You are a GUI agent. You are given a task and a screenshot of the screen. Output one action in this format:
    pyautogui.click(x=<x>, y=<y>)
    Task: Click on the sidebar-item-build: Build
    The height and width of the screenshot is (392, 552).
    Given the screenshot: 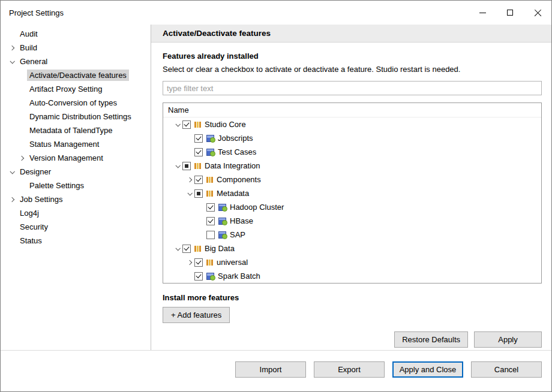 What is the action you would take?
    pyautogui.click(x=76, y=48)
    